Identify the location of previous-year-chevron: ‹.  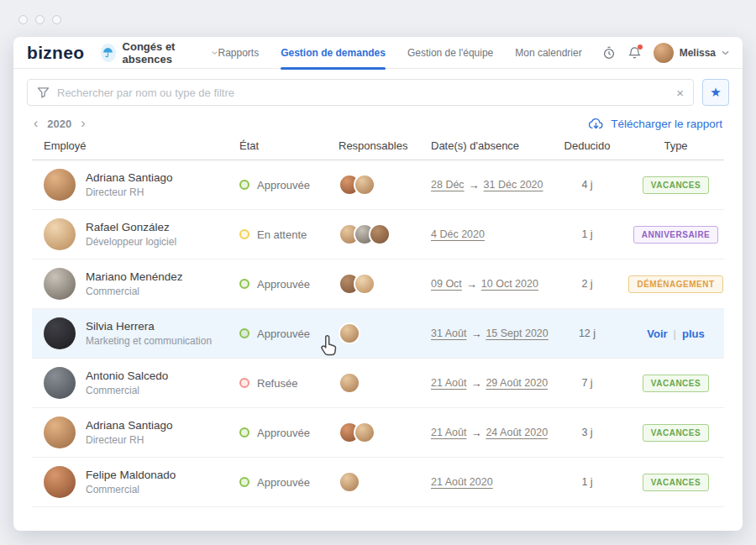
(35, 123).